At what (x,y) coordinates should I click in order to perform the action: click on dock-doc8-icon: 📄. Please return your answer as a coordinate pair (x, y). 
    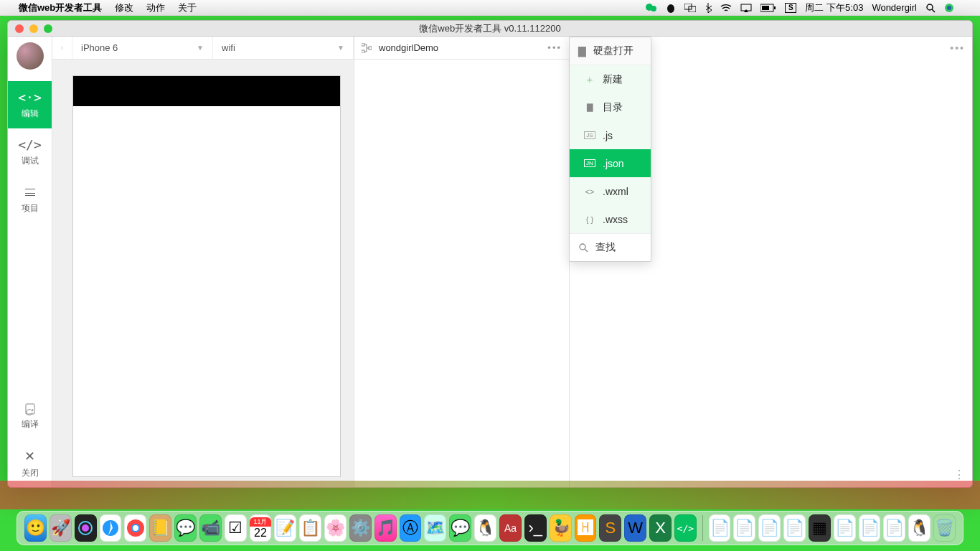
    Looking at the image, I should click on (894, 528).